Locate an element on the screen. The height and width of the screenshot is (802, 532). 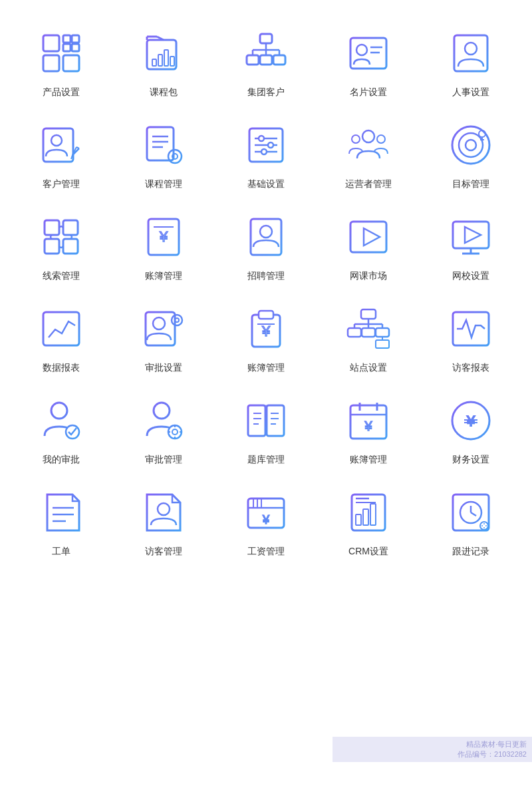
icon-item-operator-mgmt: 运营者管理 is located at coordinates (368, 154).